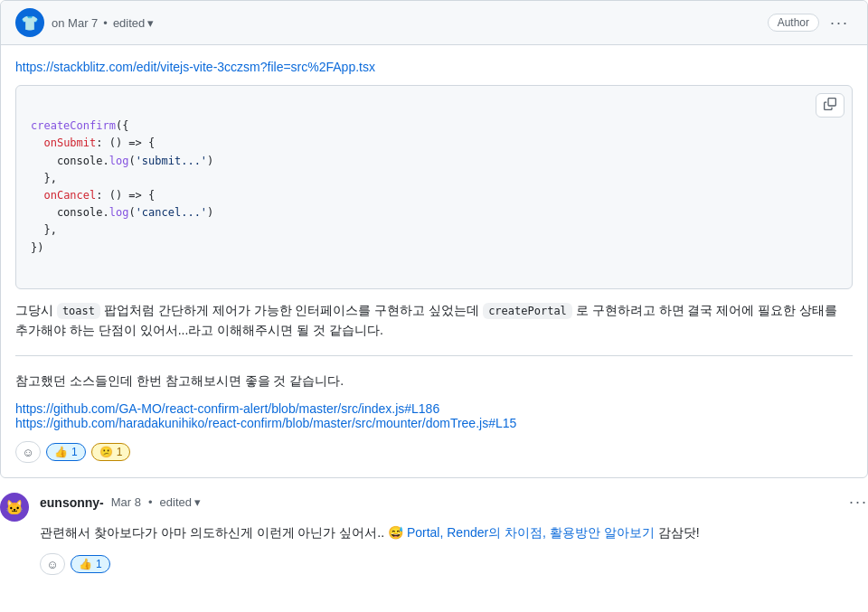  I want to click on second-comment-header: eunsonny- Mar 8 • edited ▾ ···, so click(454, 503).